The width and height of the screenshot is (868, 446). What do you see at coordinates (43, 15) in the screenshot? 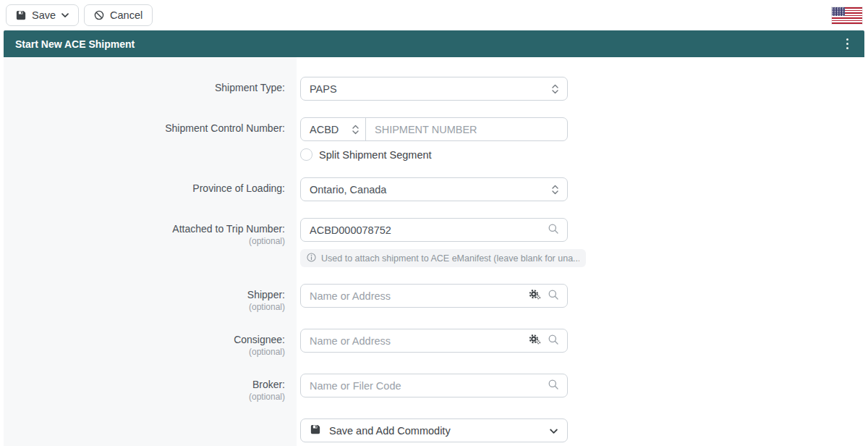
I see `save-button-label: Save` at bounding box center [43, 15].